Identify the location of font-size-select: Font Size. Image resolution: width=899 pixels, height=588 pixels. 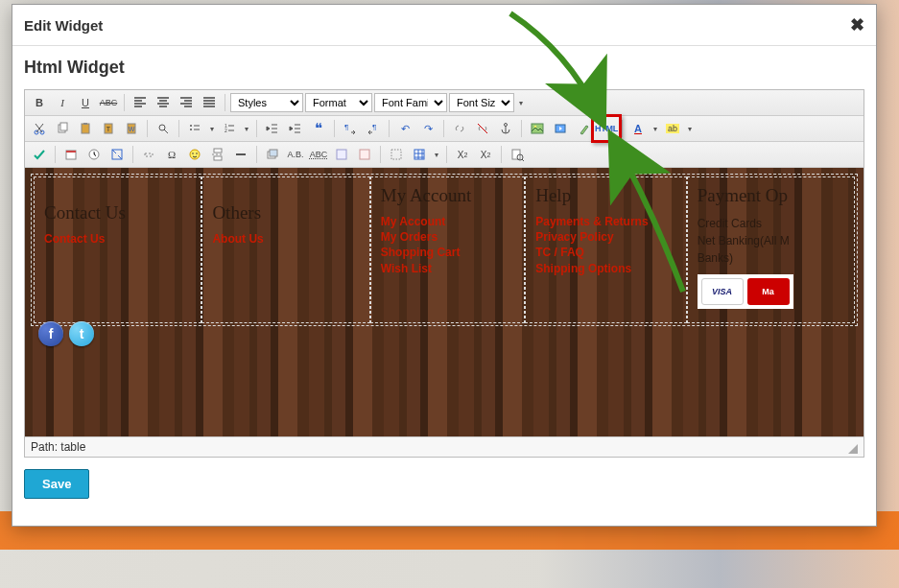
(482, 103).